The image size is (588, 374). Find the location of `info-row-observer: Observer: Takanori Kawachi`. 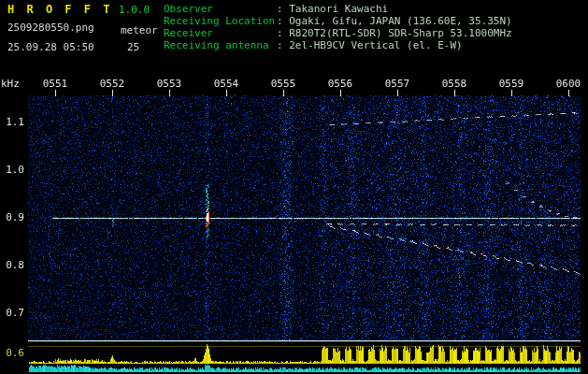

info-row-observer: Observer: Takanori Kawachi is located at coordinates (276, 9).